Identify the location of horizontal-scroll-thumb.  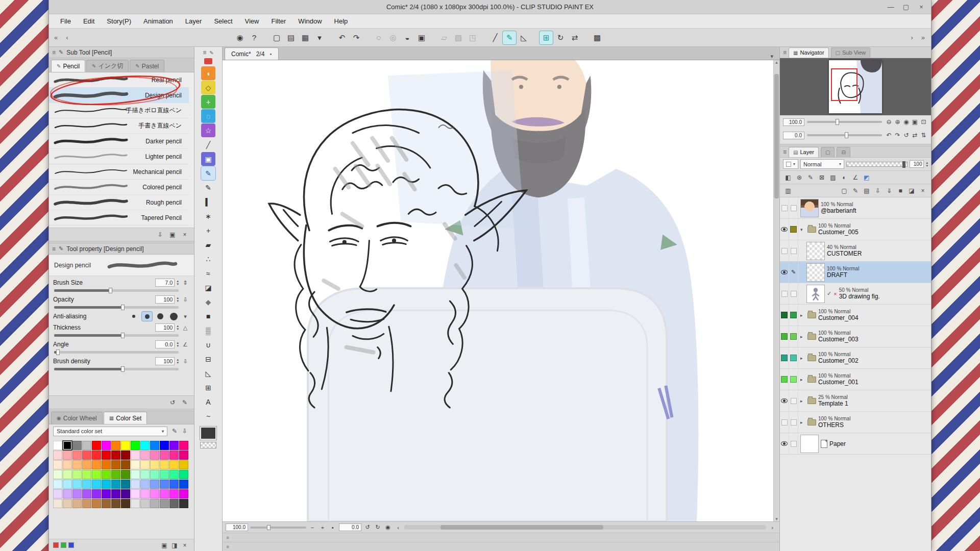
(522, 528).